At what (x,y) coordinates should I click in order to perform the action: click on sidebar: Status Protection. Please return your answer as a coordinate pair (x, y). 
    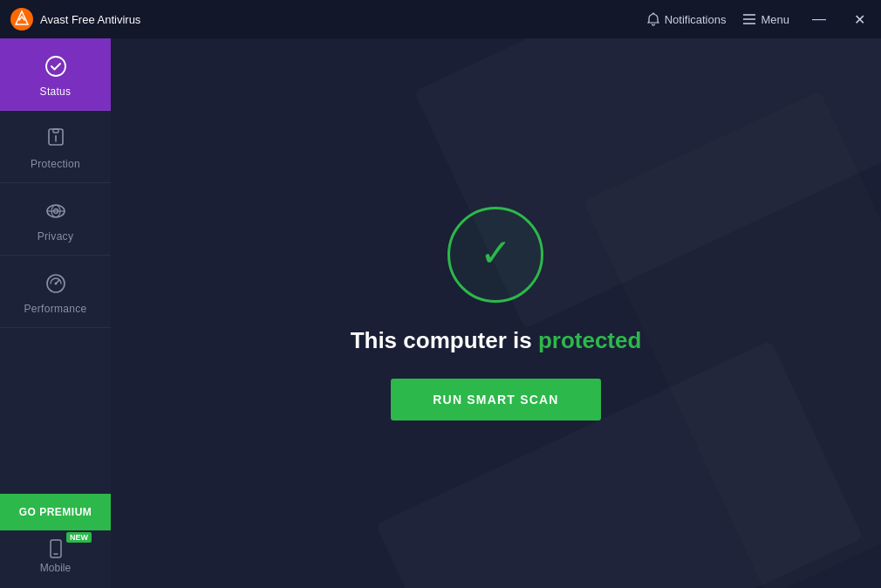
    Looking at the image, I should click on (56, 313).